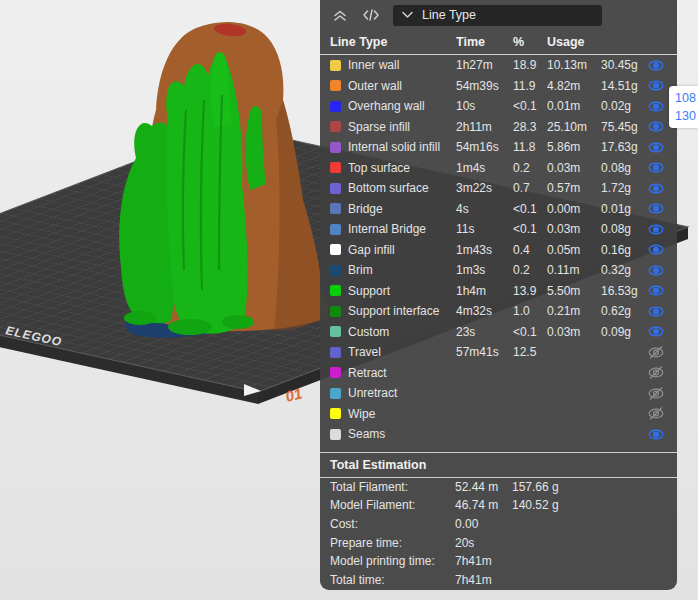 The image size is (698, 600). What do you see at coordinates (402, 209) in the screenshot?
I see `line-type-label: Bridge` at bounding box center [402, 209].